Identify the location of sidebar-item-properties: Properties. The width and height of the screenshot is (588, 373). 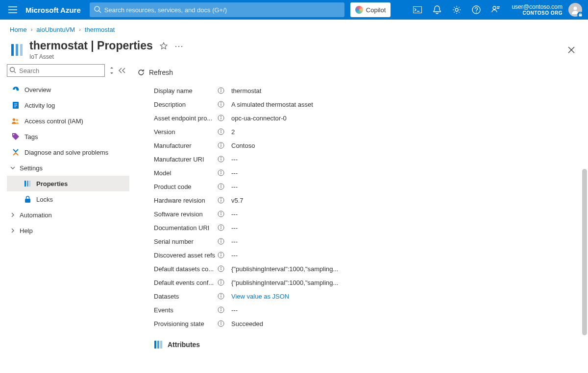
(68, 184).